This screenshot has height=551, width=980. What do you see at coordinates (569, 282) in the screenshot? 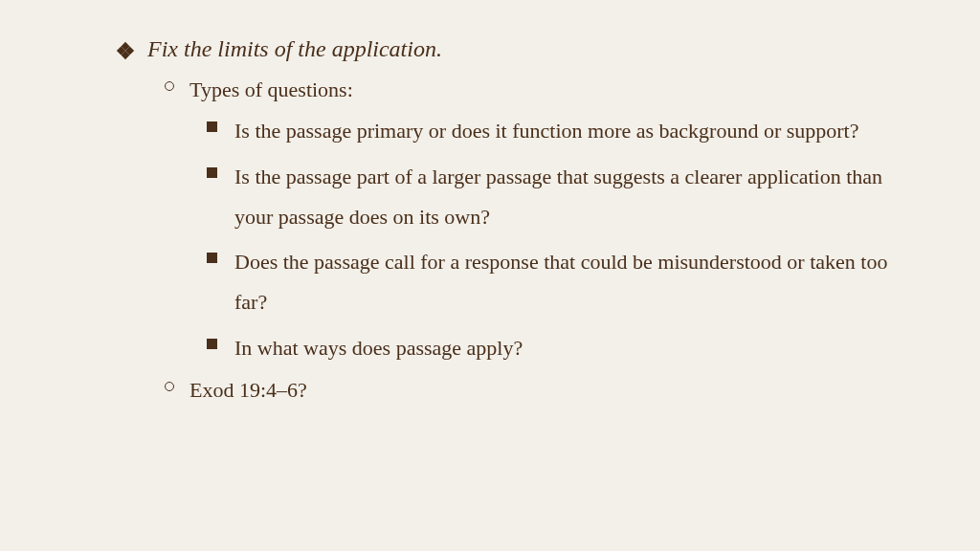
I see `question-text: Does the passage call for a response tha…` at bounding box center [569, 282].